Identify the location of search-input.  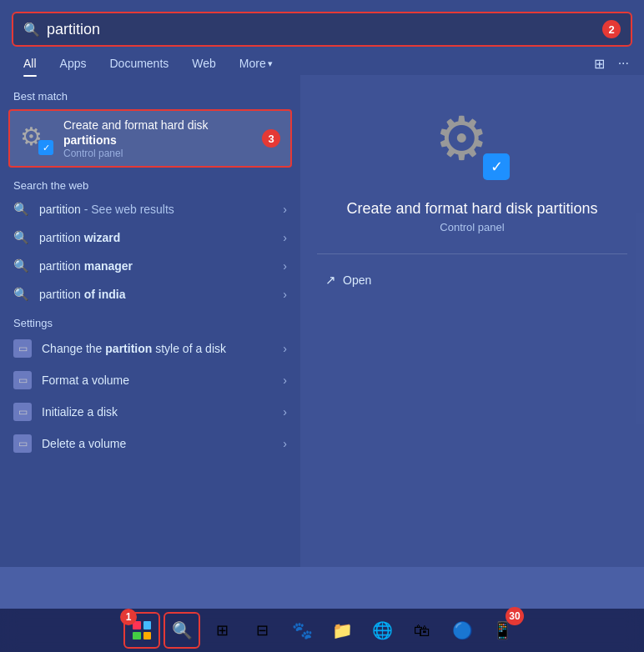
(321, 30).